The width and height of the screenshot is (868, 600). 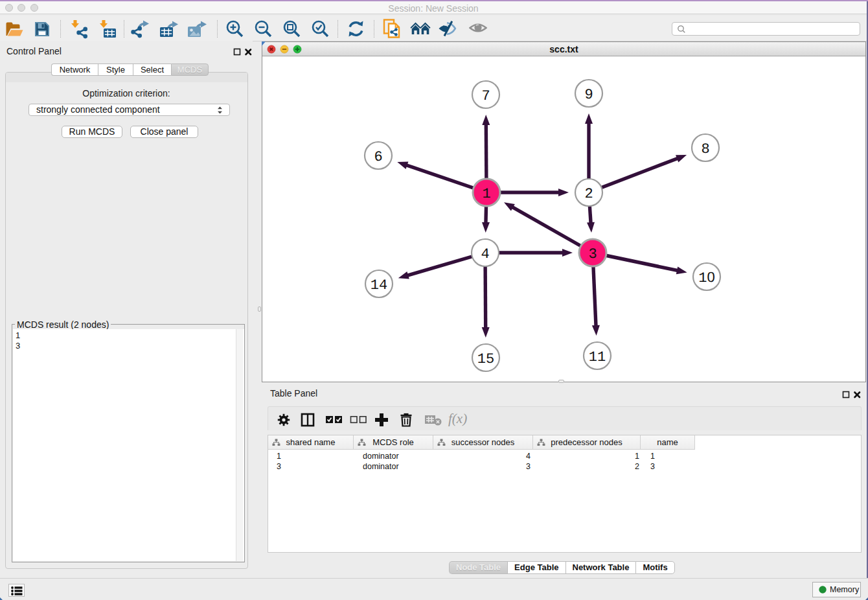 I want to click on svg-text: 1, so click(x=486, y=194).